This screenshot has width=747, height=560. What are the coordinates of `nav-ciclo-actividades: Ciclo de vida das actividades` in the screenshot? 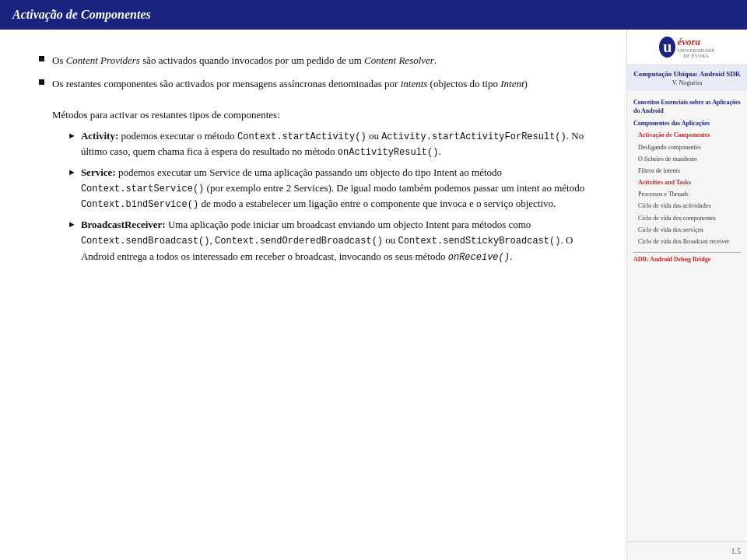 It's located at (687, 205).